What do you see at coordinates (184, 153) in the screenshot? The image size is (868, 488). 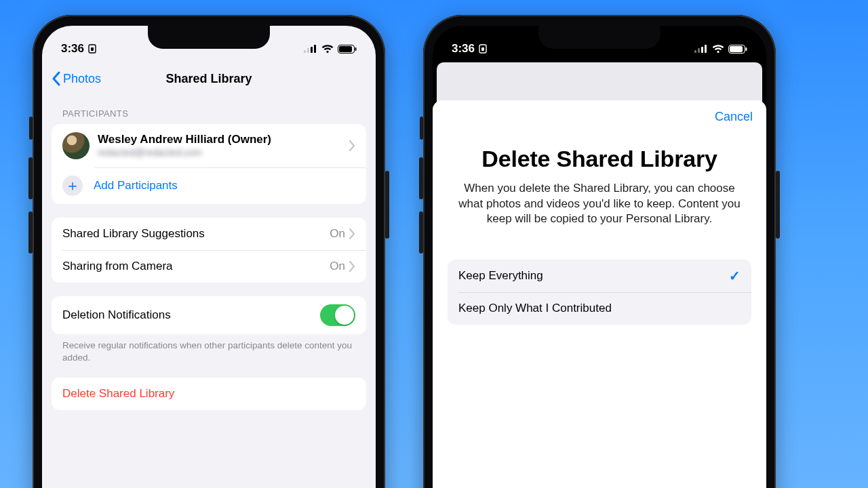 I see `participant-email: redacted@redacted.com` at bounding box center [184, 153].